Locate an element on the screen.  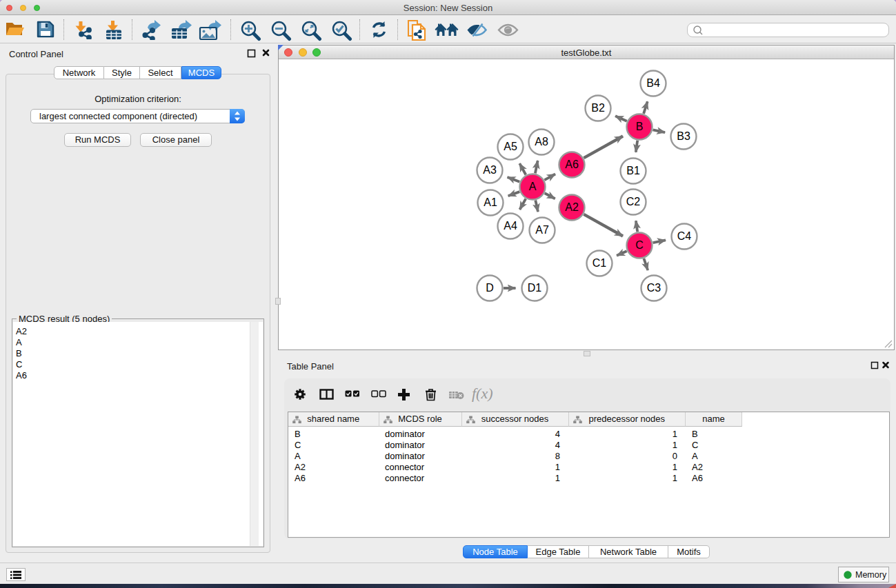
svg-text: A is located at coordinates (532, 186).